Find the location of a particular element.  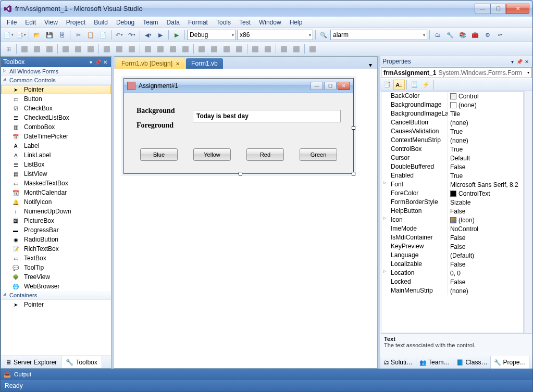

save-button: 💾 is located at coordinates (49, 35).